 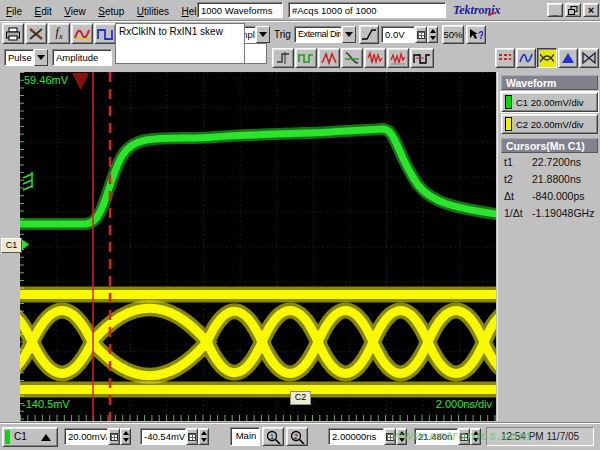 What do you see at coordinates (550, 124) in the screenshot?
I see `channel-c2-button: C2 20.00mV/div` at bounding box center [550, 124].